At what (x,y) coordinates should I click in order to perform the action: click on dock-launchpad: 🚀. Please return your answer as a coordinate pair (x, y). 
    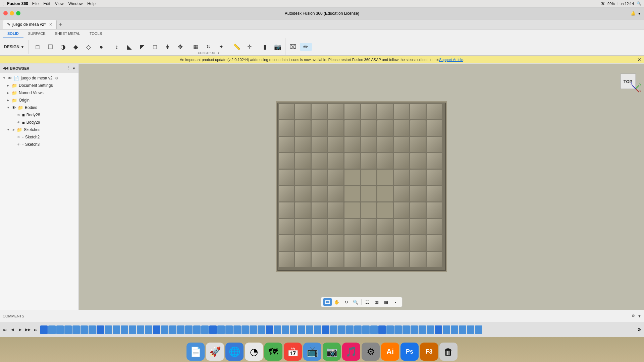
    Looking at the image, I should click on (215, 352).